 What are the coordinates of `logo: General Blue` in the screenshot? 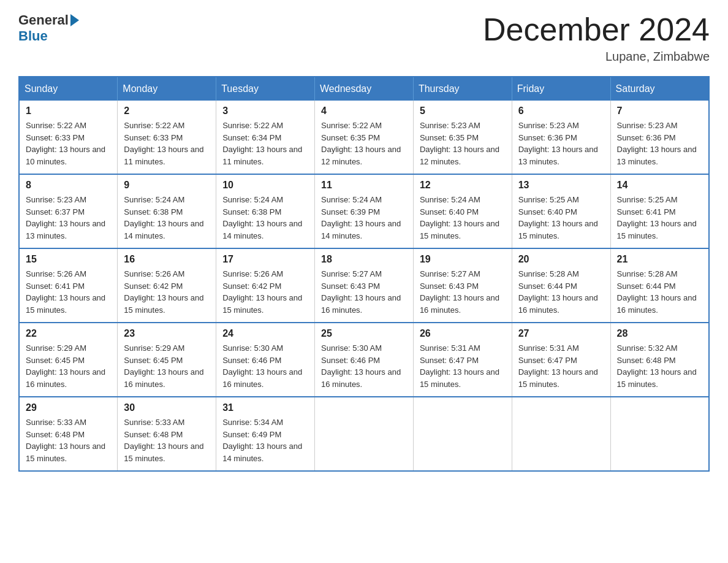 It's located at (50, 28).